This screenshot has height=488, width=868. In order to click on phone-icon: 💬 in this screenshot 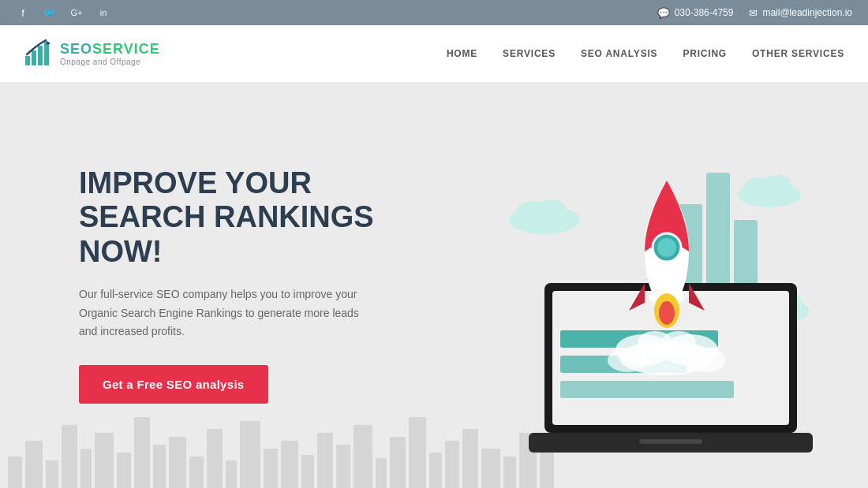, I will do `click(664, 13)`.